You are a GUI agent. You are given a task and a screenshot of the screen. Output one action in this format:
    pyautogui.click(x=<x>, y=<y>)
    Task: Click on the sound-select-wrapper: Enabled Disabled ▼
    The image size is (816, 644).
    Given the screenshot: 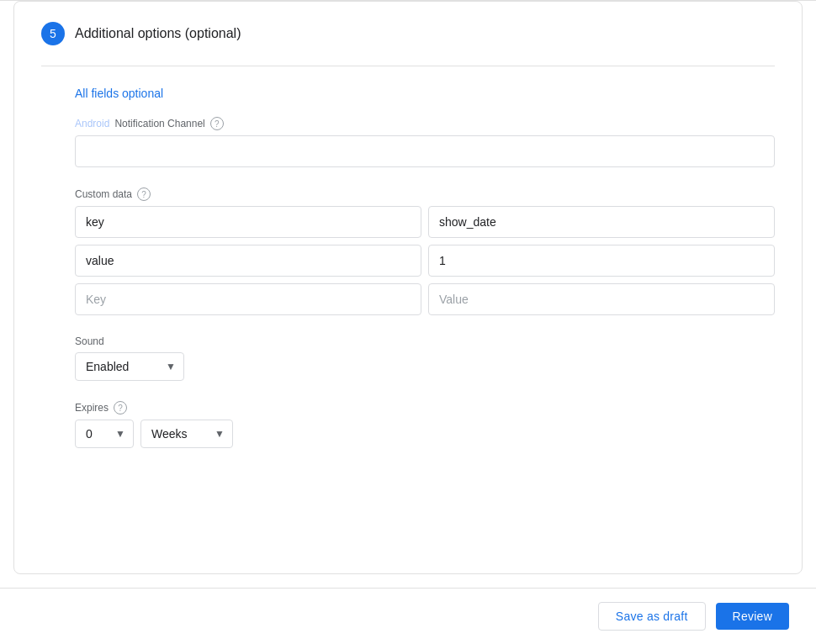 What is the action you would take?
    pyautogui.click(x=130, y=367)
    